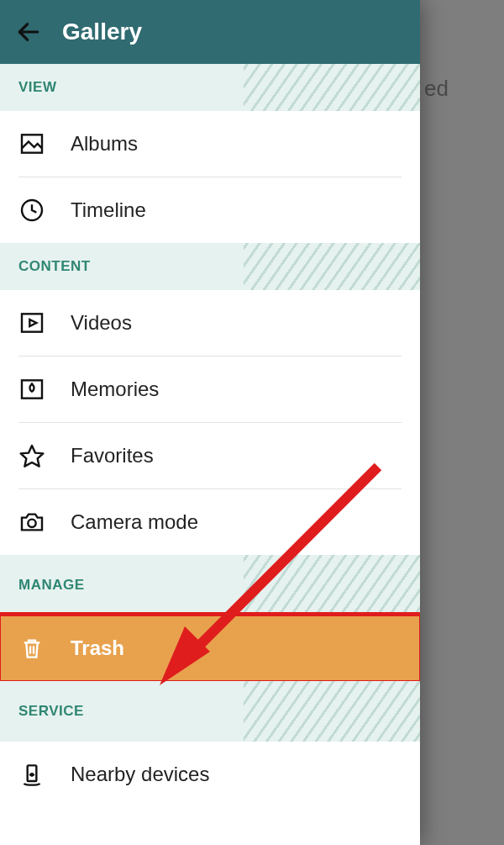 Image resolution: width=504 pixels, height=845 pixels. Describe the element at coordinates (210, 585) in the screenshot. I see `section-header-manage: MANAGE` at that location.